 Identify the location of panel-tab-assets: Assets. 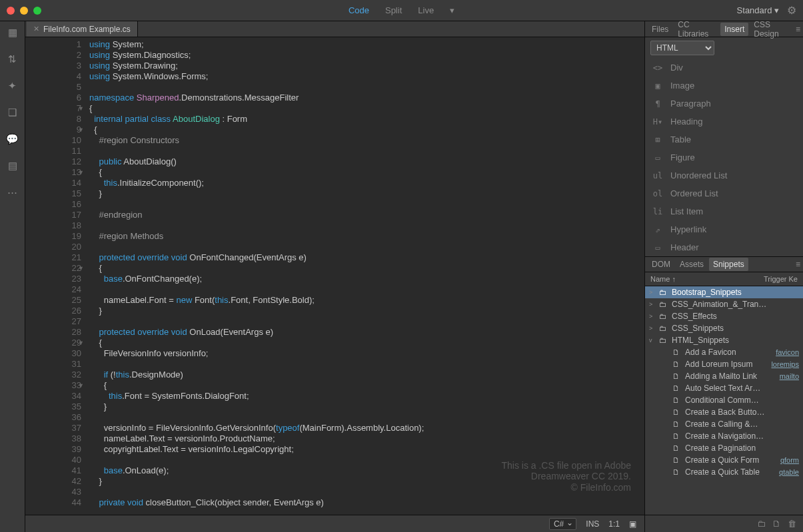
(692, 264).